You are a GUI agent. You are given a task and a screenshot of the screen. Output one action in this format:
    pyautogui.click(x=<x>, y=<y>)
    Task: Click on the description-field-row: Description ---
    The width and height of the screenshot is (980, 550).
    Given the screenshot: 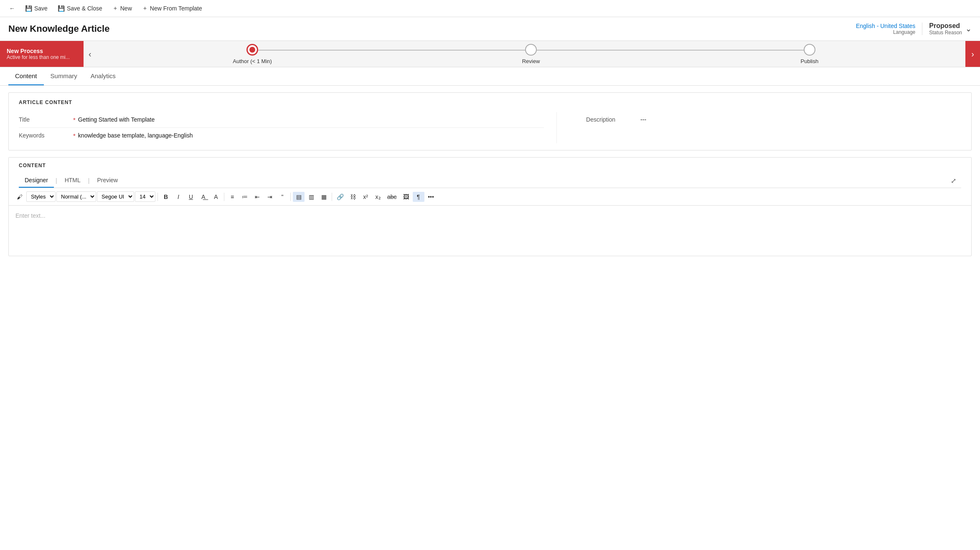 What is the action you would take?
    pyautogui.click(x=774, y=120)
    